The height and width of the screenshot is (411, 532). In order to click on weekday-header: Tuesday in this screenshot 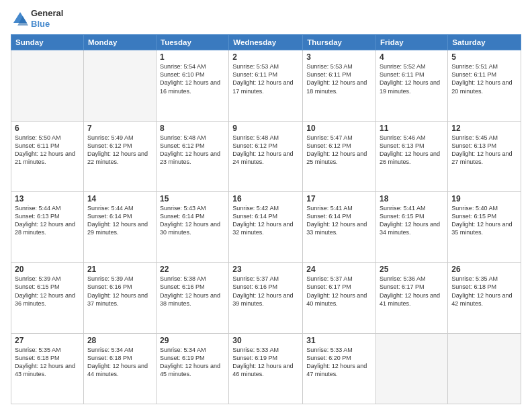, I will do `click(193, 43)`.